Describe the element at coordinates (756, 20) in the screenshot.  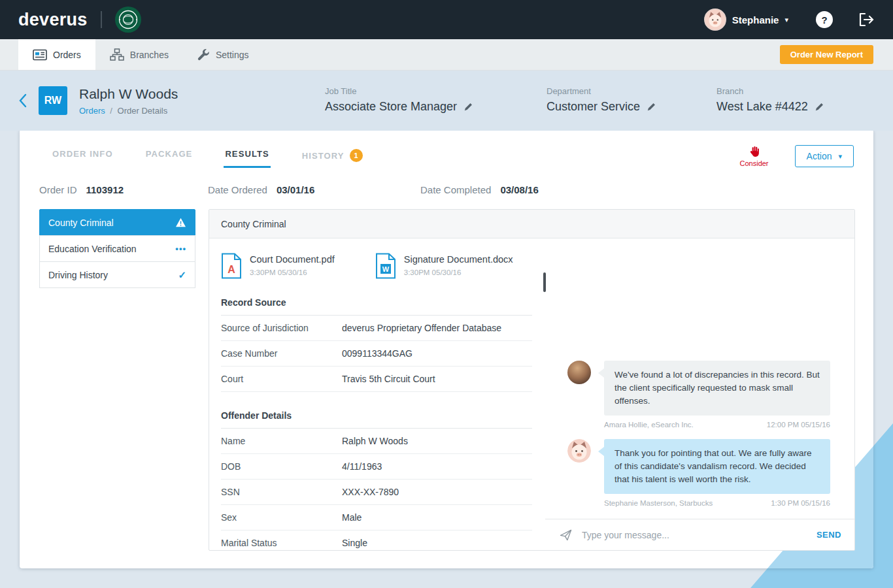
I see `user-name: Stephanie` at that location.